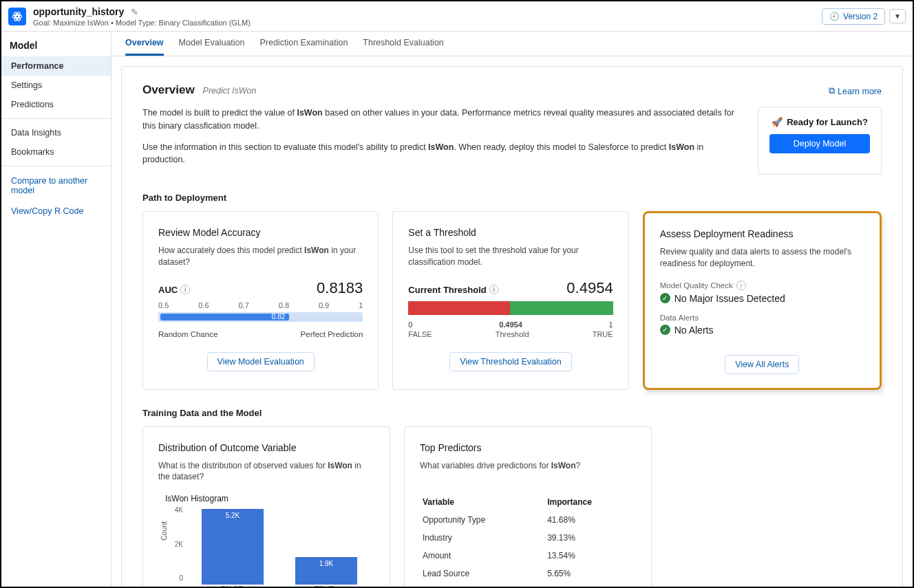 This screenshot has height=588, width=914. I want to click on path-section-title: Path to Deployment, so click(512, 198).